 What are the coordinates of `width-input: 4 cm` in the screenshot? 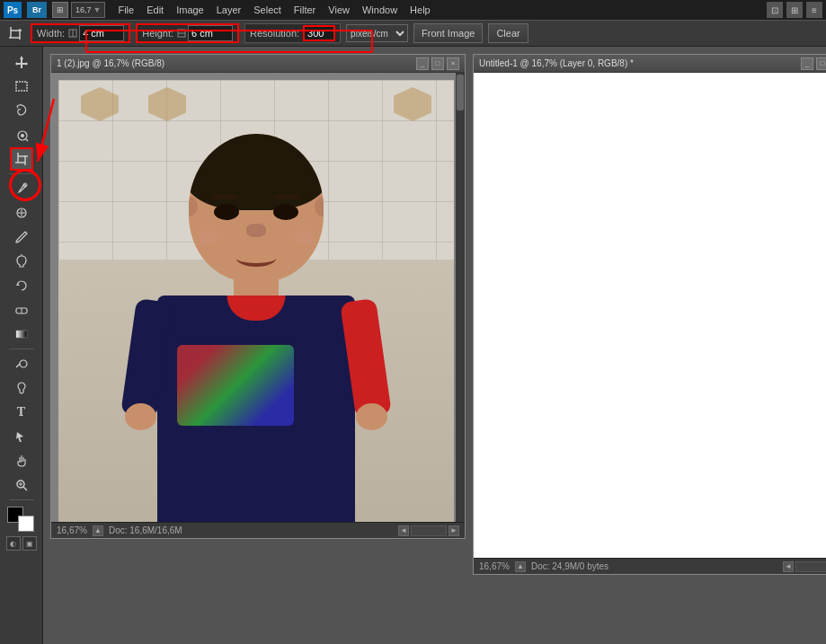 It's located at (102, 33).